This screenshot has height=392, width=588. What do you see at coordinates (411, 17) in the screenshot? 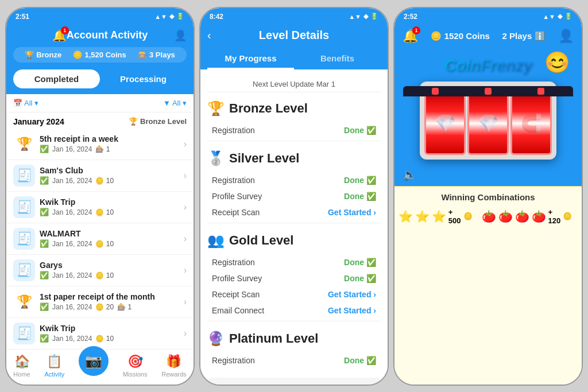
I see `status-time-3: 2:52` at bounding box center [411, 17].